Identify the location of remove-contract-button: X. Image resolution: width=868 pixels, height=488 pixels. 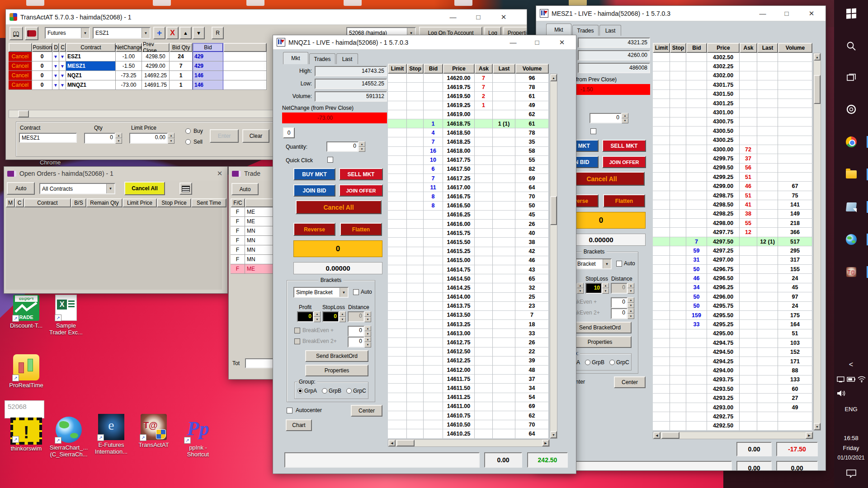
(173, 33).